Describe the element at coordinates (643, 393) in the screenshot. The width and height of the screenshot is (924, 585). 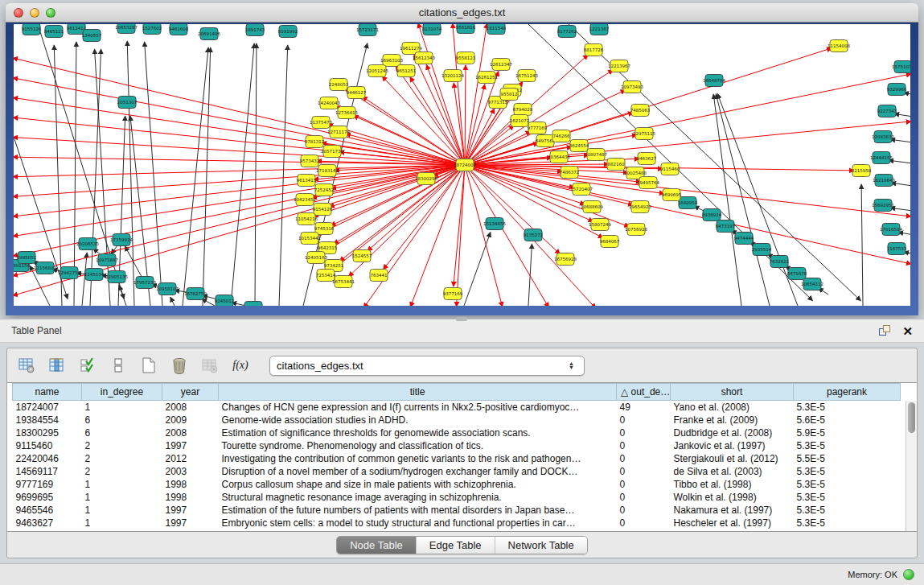
I see `column-header-out_de: △ out_de…` at that location.